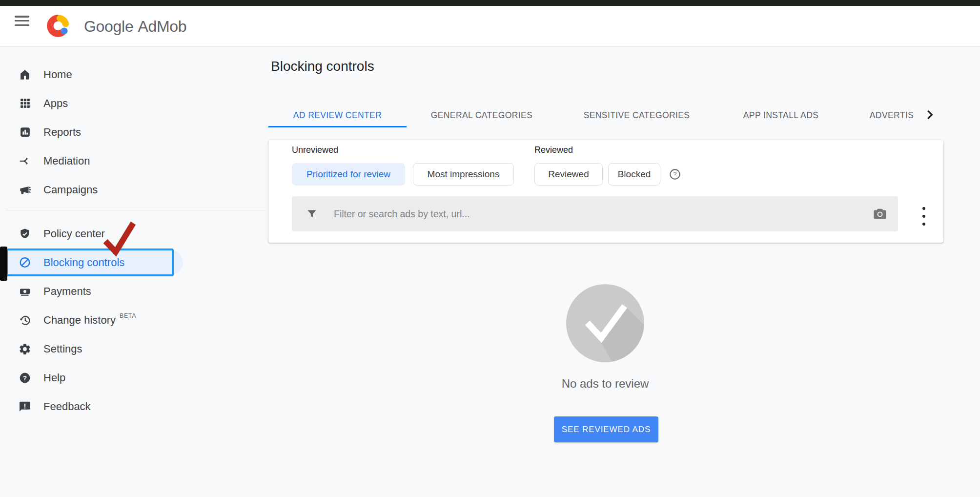 The image size is (980, 497). Describe the element at coordinates (25, 190) in the screenshot. I see `campaigns-megaphone-icon` at that location.